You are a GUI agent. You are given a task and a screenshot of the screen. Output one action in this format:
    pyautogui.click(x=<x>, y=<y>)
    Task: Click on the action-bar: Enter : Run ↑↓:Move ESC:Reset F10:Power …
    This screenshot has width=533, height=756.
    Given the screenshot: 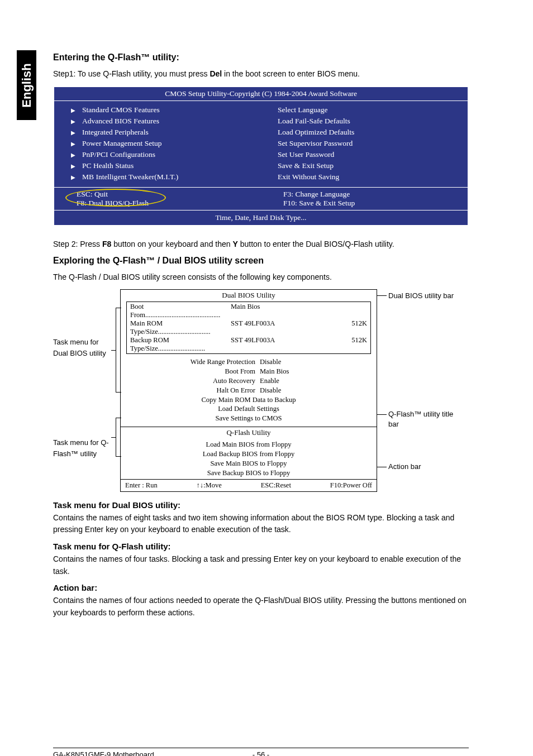 What is the action you would take?
    pyautogui.click(x=249, y=485)
    